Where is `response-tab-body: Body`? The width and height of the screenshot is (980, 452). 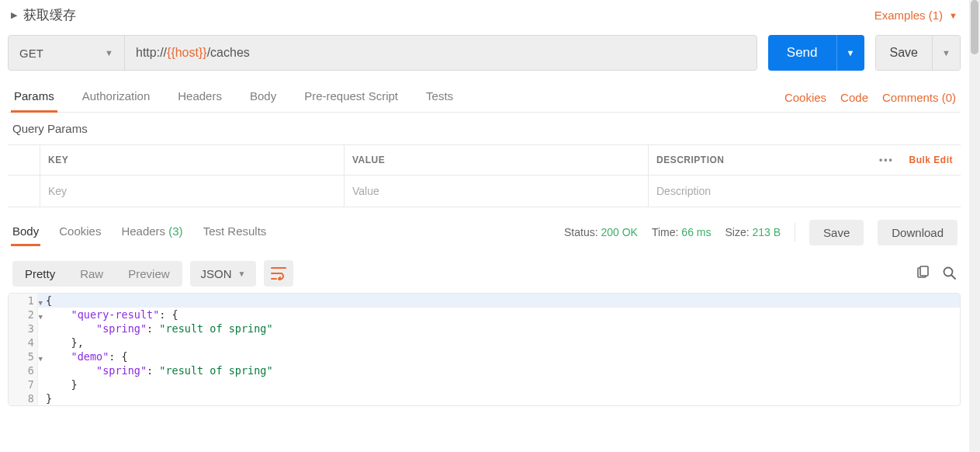 response-tab-body: Body is located at coordinates (26, 232).